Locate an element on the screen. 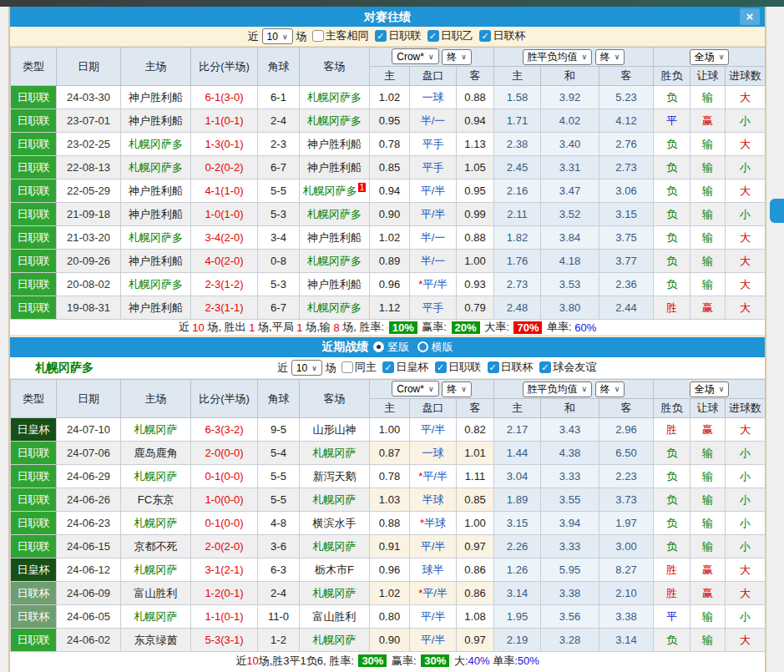  sub-header-handicap: 盘口 is located at coordinates (433, 77).